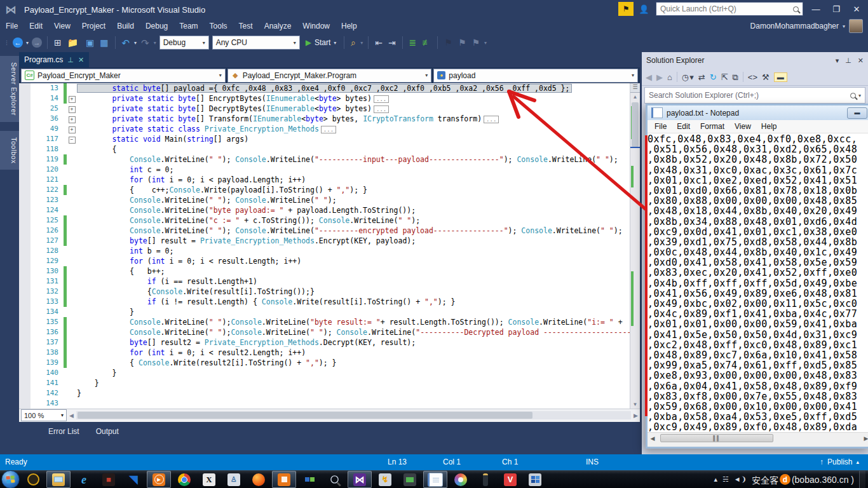 The width and height of the screenshot is (868, 488). What do you see at coordinates (475, 43) in the screenshot?
I see `next-bookmark-icon: ⚑` at bounding box center [475, 43].